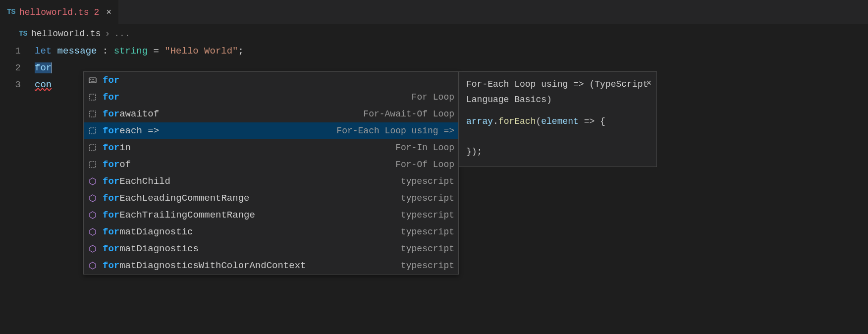 Image resolution: width=868 pixels, height=334 pixels. What do you see at coordinates (54, 12) in the screenshot?
I see `tab-filename: helloworld.ts` at bounding box center [54, 12].